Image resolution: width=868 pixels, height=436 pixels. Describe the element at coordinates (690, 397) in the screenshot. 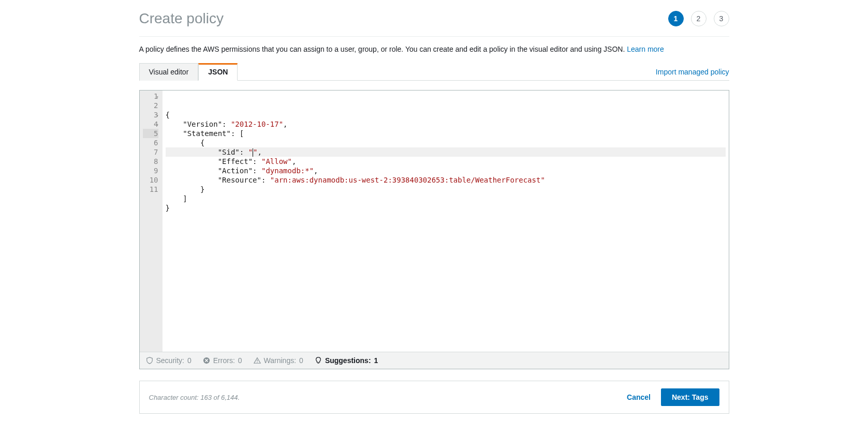

I see `next-tags-button: Next: Tags` at that location.